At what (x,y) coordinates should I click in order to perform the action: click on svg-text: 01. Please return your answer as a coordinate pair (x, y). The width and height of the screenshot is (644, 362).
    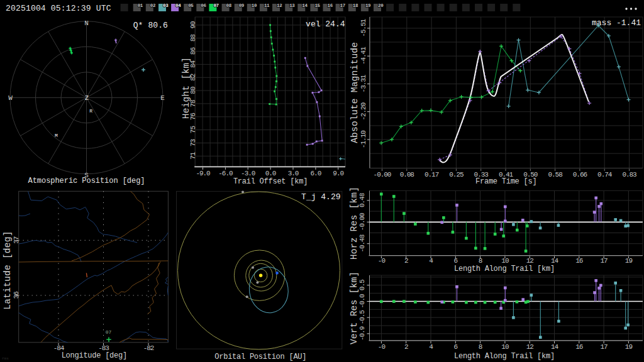
    Looking at the image, I should click on (141, 6).